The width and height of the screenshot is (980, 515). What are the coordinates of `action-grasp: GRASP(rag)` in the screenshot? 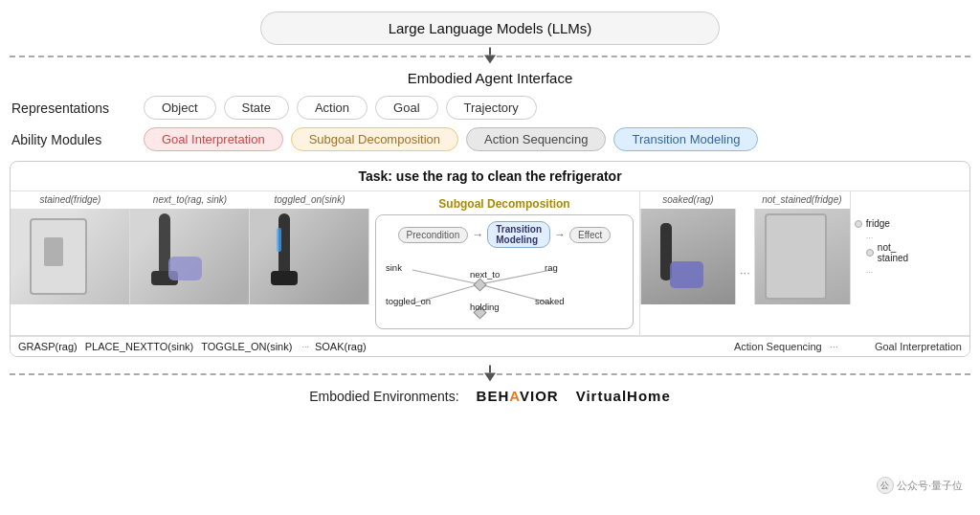 It's located at (48, 347).